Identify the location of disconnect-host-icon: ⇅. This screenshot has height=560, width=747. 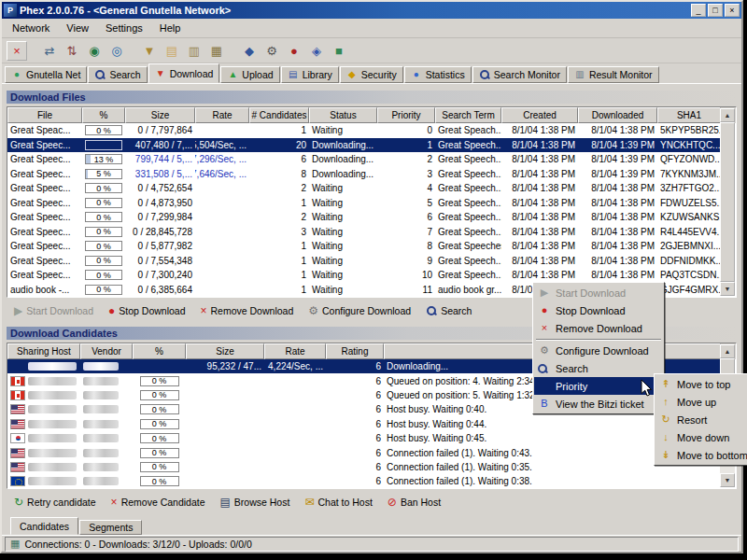
(72, 50).